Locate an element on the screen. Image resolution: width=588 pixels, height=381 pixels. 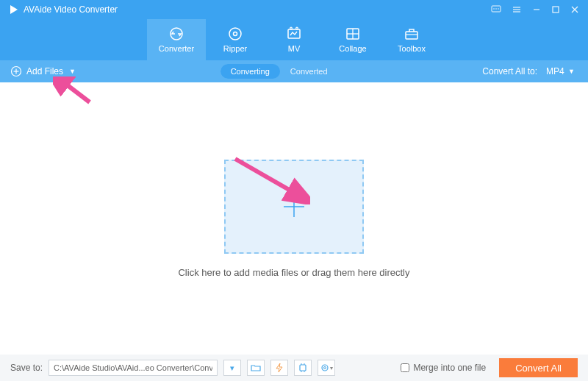
collage-icon is located at coordinates (353, 34).